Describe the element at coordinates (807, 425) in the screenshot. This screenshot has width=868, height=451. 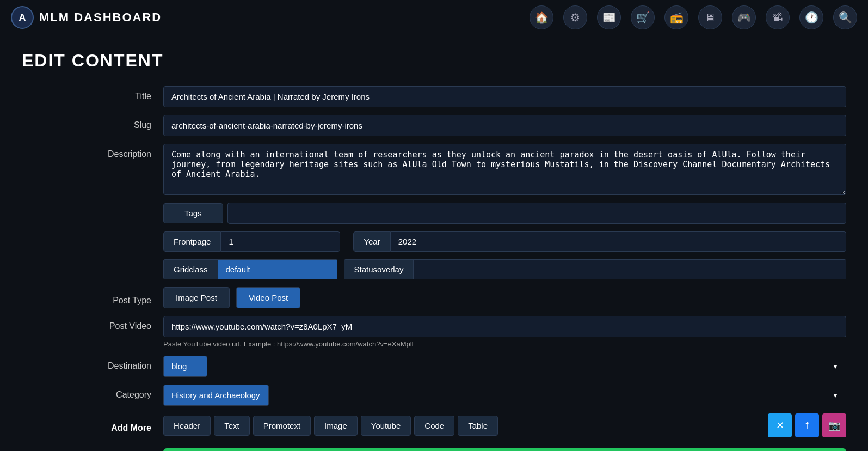
I see `social-buttons: ✕ f 📷` at that location.